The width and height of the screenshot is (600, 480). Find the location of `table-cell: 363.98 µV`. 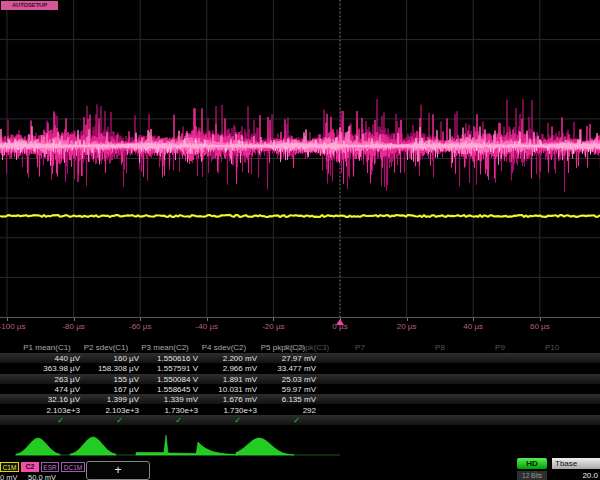

table-cell: 363.98 µV is located at coordinates (47, 368).